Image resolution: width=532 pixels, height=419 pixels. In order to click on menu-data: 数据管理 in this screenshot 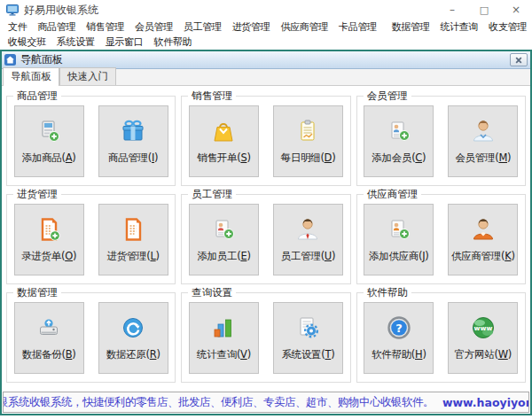, I will do `click(411, 27)`.